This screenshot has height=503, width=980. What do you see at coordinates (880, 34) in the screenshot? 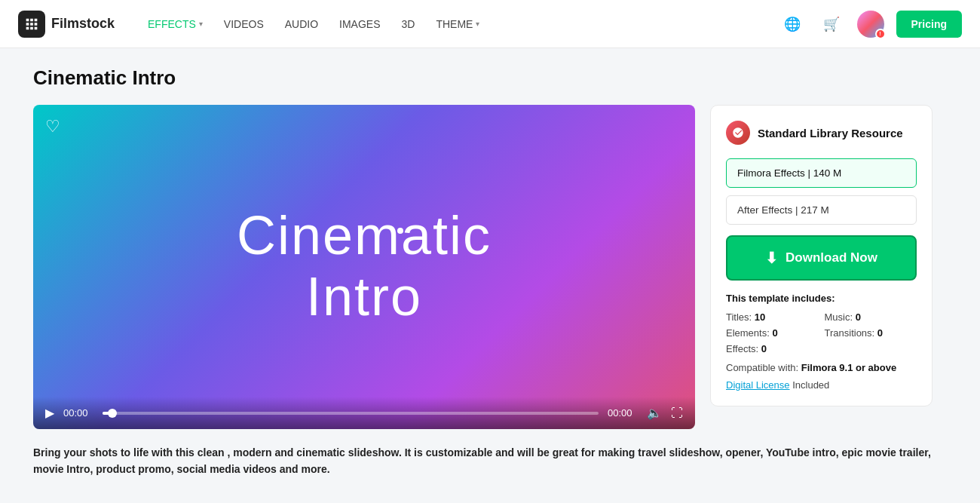
I see `avatar-badge: !` at bounding box center [880, 34].